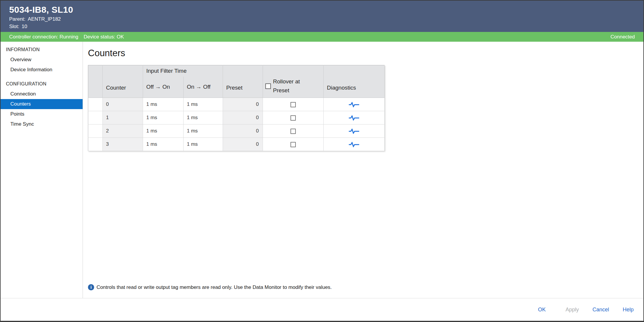 This screenshot has width=644, height=322. I want to click on input-filter-time-group-header: Input Filter Time, so click(183, 71).